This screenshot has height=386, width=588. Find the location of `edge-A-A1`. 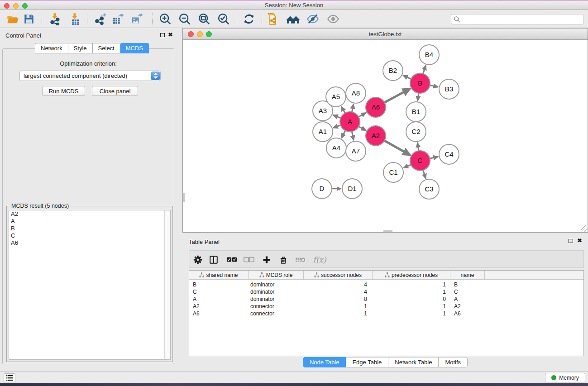

edge-A-A1 is located at coordinates (337, 127).